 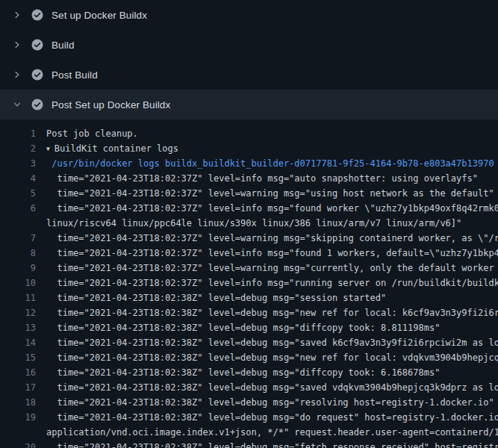 What do you see at coordinates (18, 253) in the screenshot?
I see `line-number: 8` at bounding box center [18, 253].